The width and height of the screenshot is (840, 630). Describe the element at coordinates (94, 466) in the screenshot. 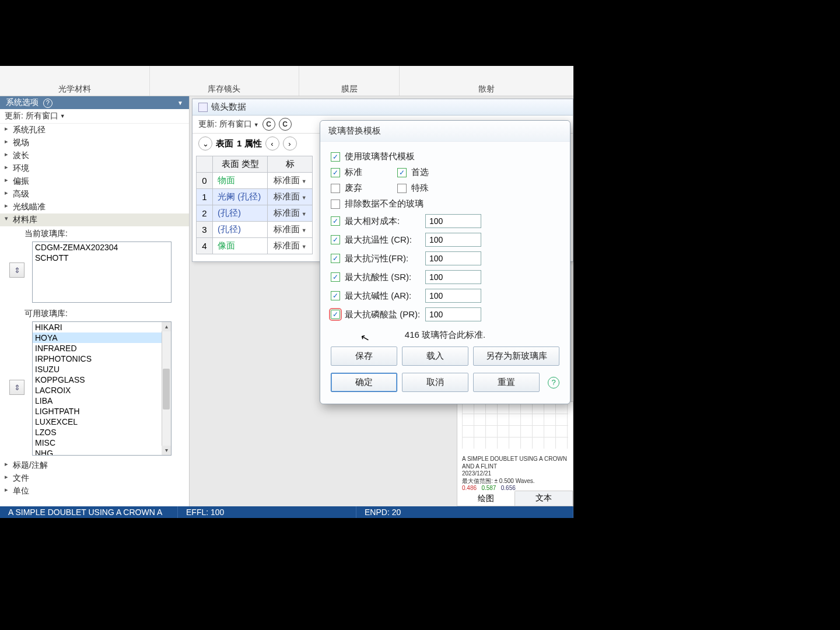

I see `tree-item-title-notes: 标题/注解` at that location.